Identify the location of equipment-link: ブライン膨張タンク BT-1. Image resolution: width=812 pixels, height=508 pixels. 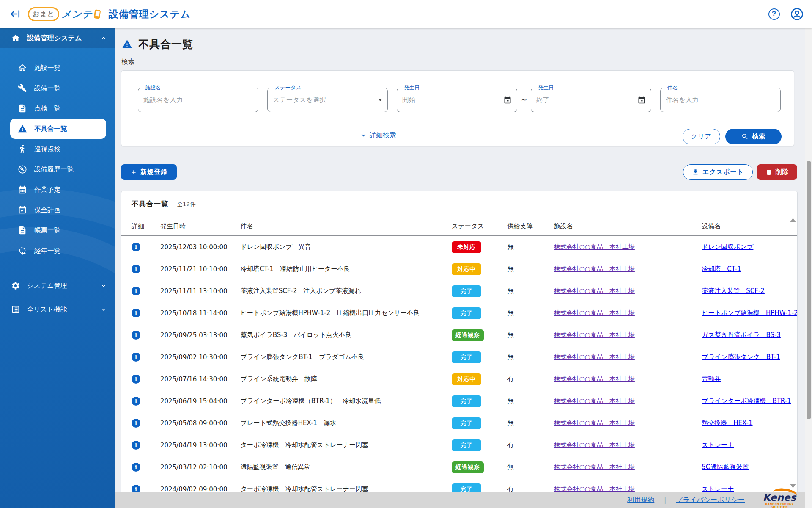
(741, 357).